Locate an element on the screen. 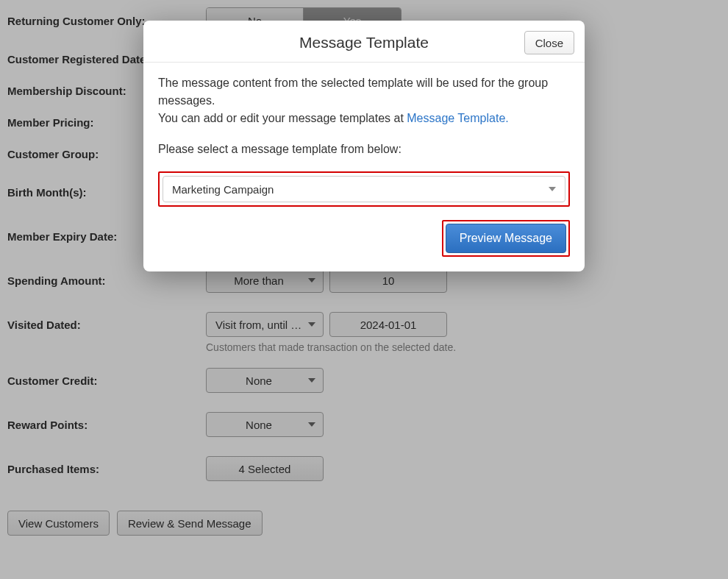  modal-text-line2: You can add or edit your message templat… is located at coordinates (282, 118).